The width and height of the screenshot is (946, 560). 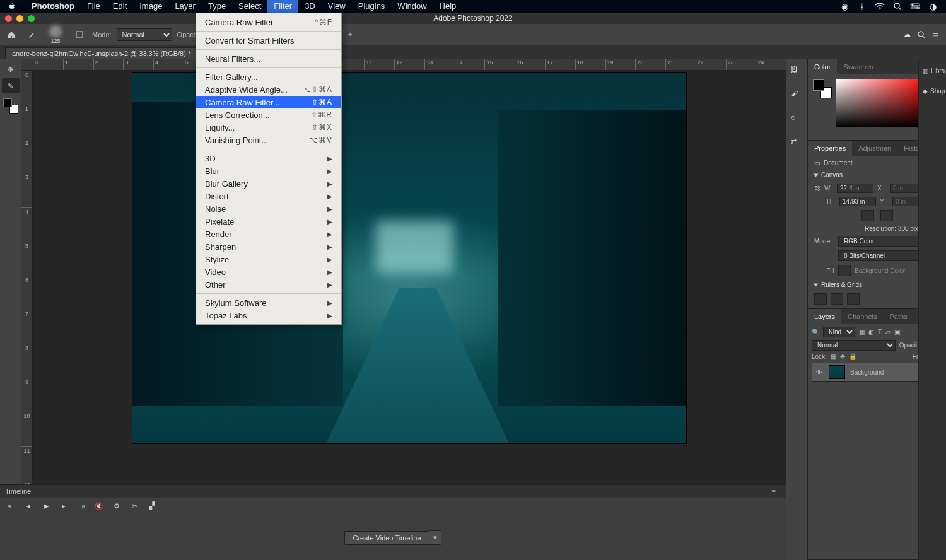 I want to click on brush-preset-picker: 125, so click(x=55, y=35).